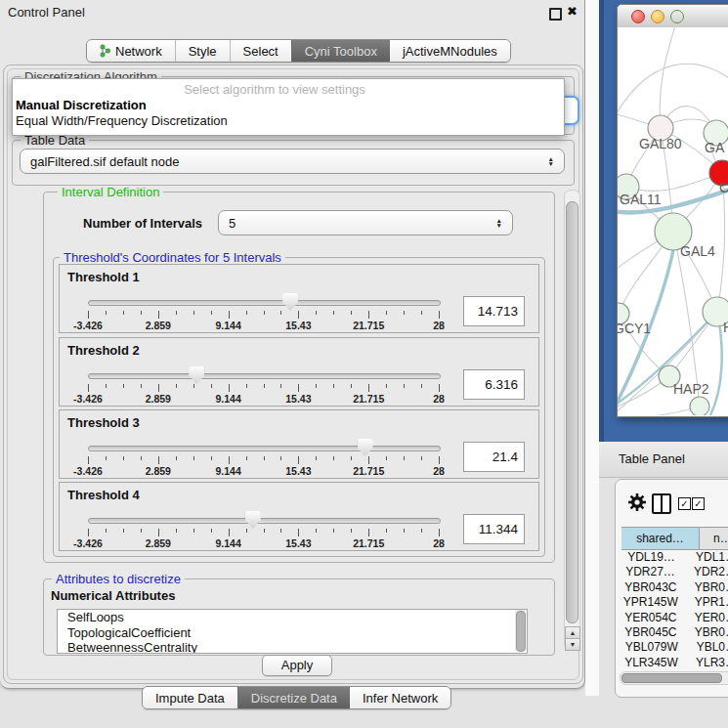 This screenshot has height=728, width=728. I want to click on apply-button: Apply, so click(297, 665).